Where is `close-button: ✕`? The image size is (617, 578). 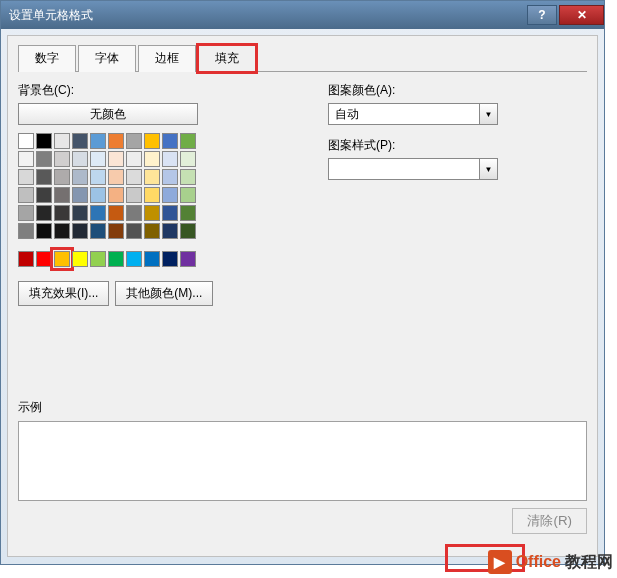
close-button: ✕ is located at coordinates (582, 15).